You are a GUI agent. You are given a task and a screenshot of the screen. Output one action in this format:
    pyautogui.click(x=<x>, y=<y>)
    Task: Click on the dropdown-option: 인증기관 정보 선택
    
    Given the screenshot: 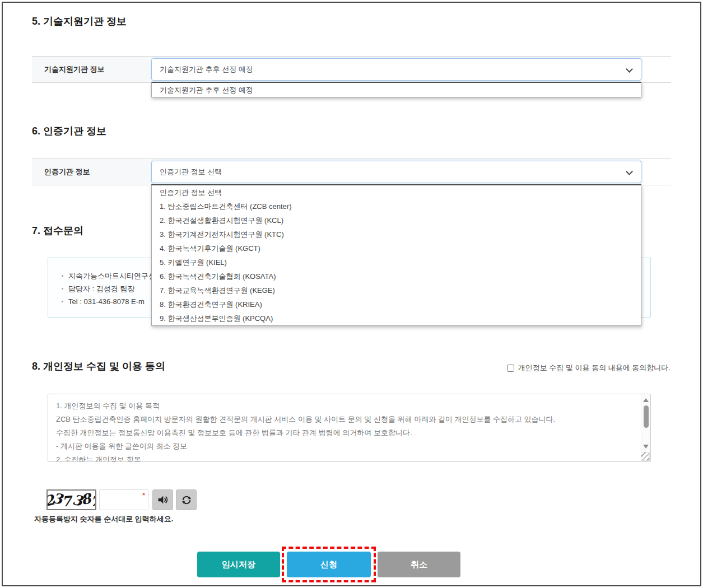 What is the action you would take?
    pyautogui.click(x=397, y=193)
    